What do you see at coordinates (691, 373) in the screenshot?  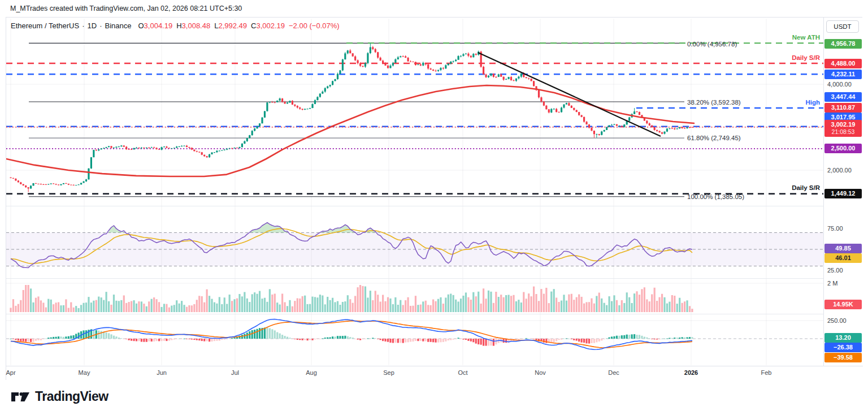 I see `time-axis-label: 2026` at bounding box center [691, 373].